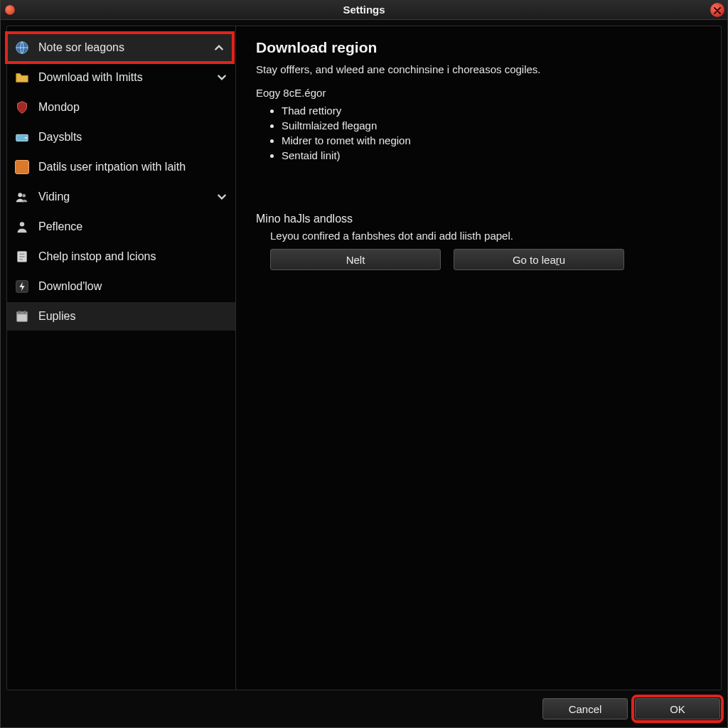  What do you see at coordinates (586, 710) in the screenshot?
I see `button-label: Cancel` at bounding box center [586, 710].